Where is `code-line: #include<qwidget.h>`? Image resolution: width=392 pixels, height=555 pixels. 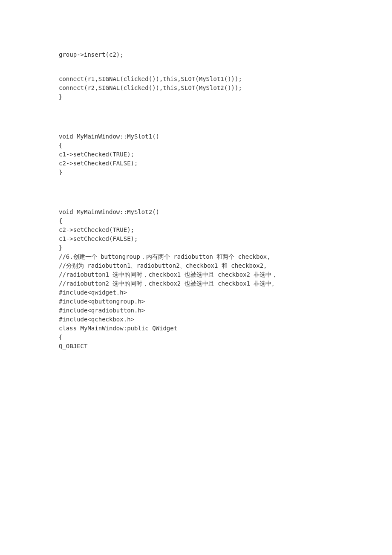
code-line: #include<qwidget.h> is located at coordinates (196, 292).